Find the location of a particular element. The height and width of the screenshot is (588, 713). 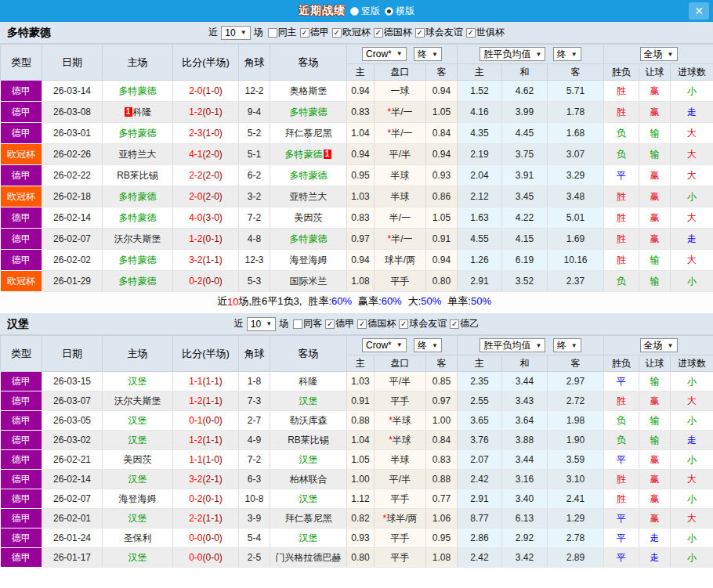

orientation-radio-vertical: 竖版 is located at coordinates (365, 11).